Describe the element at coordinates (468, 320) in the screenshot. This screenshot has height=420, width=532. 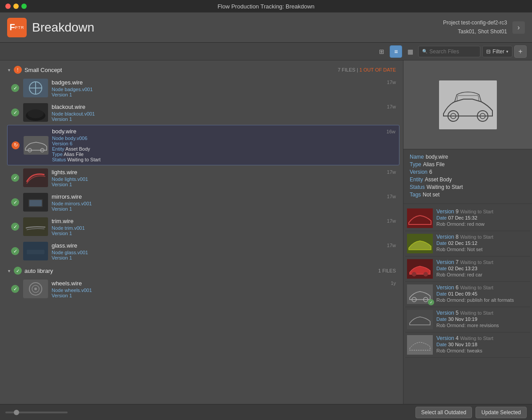
I see `version-list-item: Version 5 Waiting to Start Date 30 Nov 1…` at that location.